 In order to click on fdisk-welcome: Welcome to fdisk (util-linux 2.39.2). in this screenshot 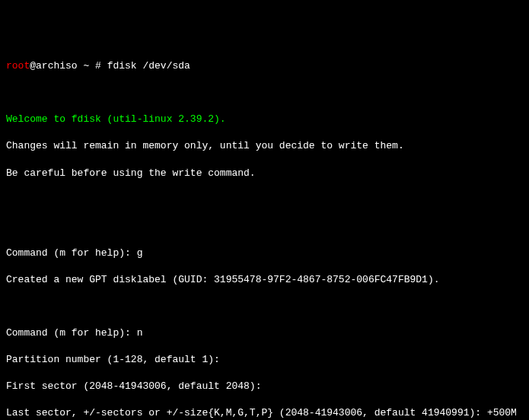, I will do `click(265, 119)`.